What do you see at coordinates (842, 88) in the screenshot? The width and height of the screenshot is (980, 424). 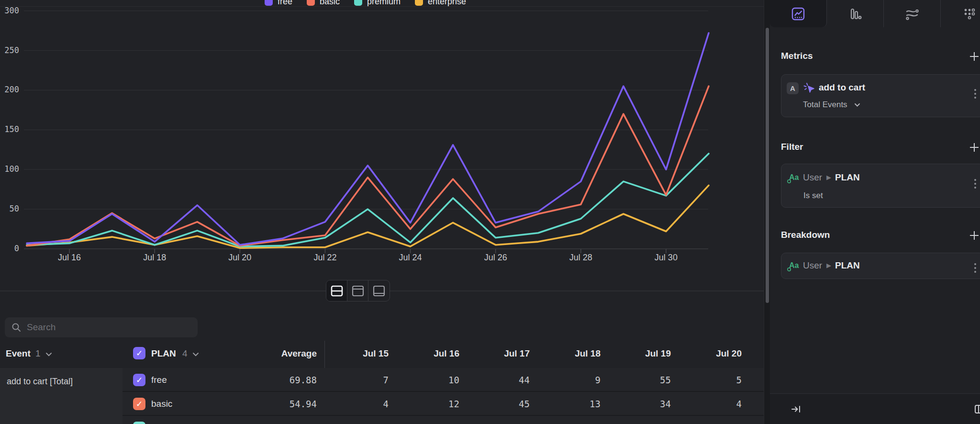 I see `metric-event-name: add to cart` at bounding box center [842, 88].